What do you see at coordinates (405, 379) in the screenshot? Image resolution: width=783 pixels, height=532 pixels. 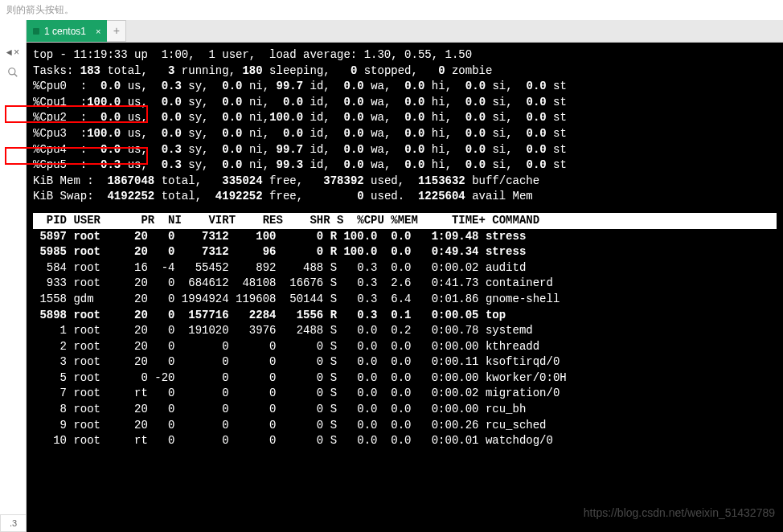 I see `process-row: 5 root 0 -20 0 0 0 S 0.0 0.0 0:00.00 kwo…` at bounding box center [405, 379].